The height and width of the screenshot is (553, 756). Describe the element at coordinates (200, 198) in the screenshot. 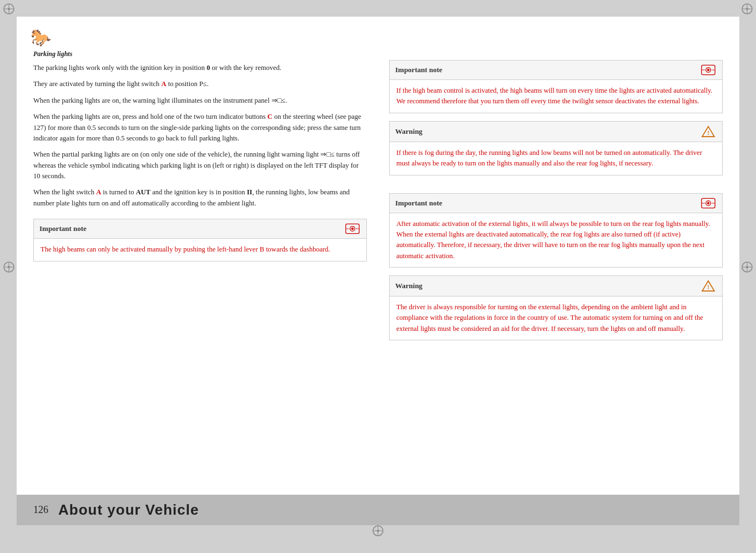

I see `paragraph-6: When the light switch A is turned to AUT…` at that location.